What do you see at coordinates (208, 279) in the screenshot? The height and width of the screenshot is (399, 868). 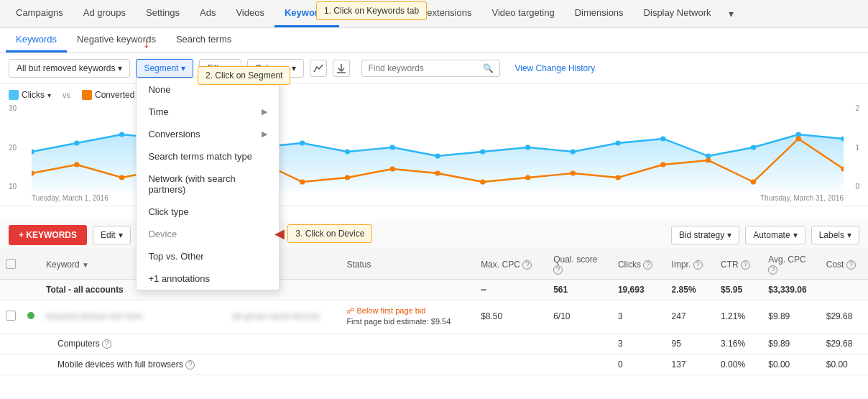 I see `segment-plus1-annotations: +1 annotations` at bounding box center [208, 279].